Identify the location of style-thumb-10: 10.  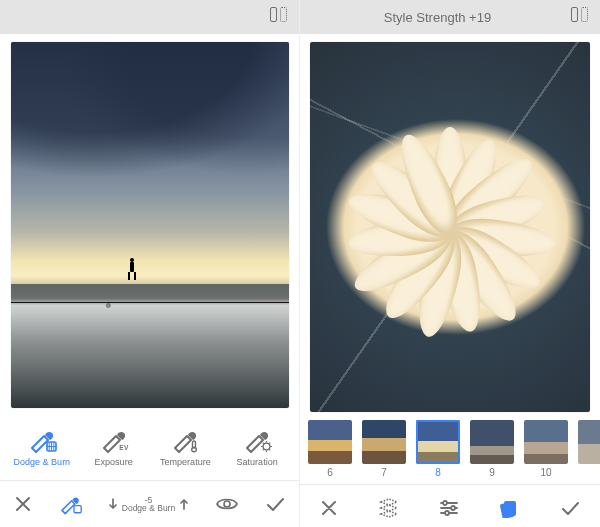
(546, 449).